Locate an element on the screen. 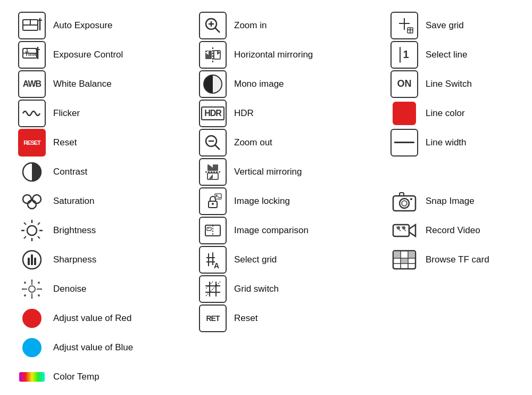  item-denoise: Denoise is located at coordinates (106, 289).